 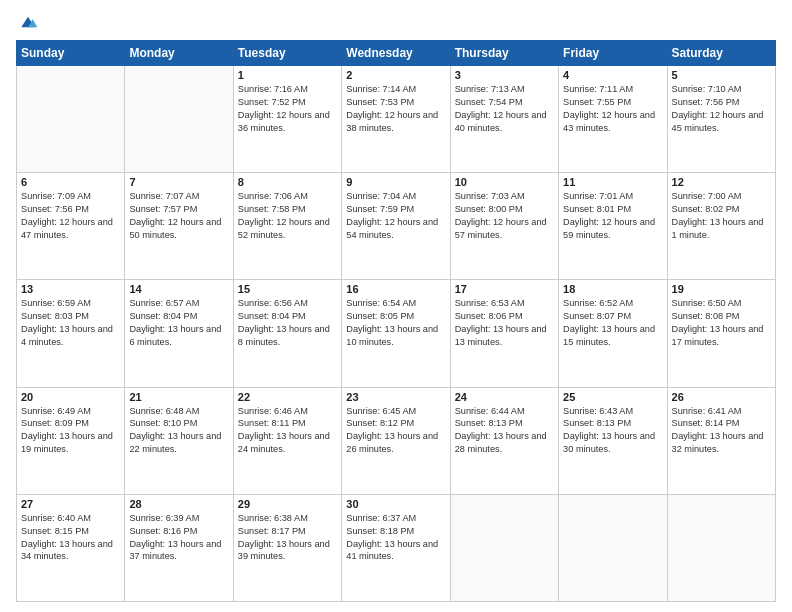 I want to click on day-info: Sunrise: 7:16 AMSunset: 7:52 PMDaylight:…, so click(x=288, y=109).